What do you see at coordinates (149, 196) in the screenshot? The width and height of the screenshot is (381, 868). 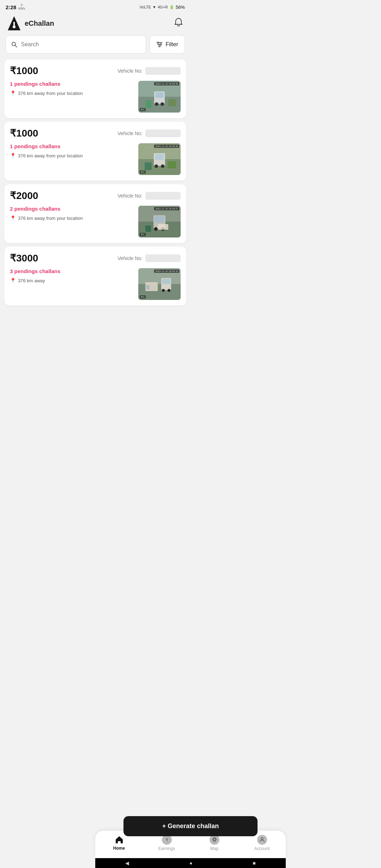 I see `vehicle-no-area-3: Vehicle No:` at bounding box center [149, 196].